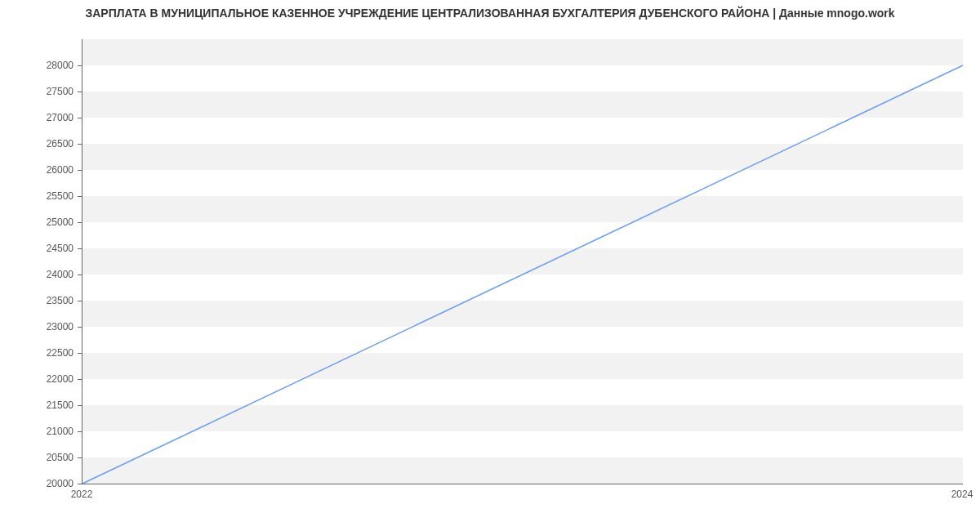 This screenshot has width=980, height=531. I want to click on y-tick-label: 26500, so click(37, 144).